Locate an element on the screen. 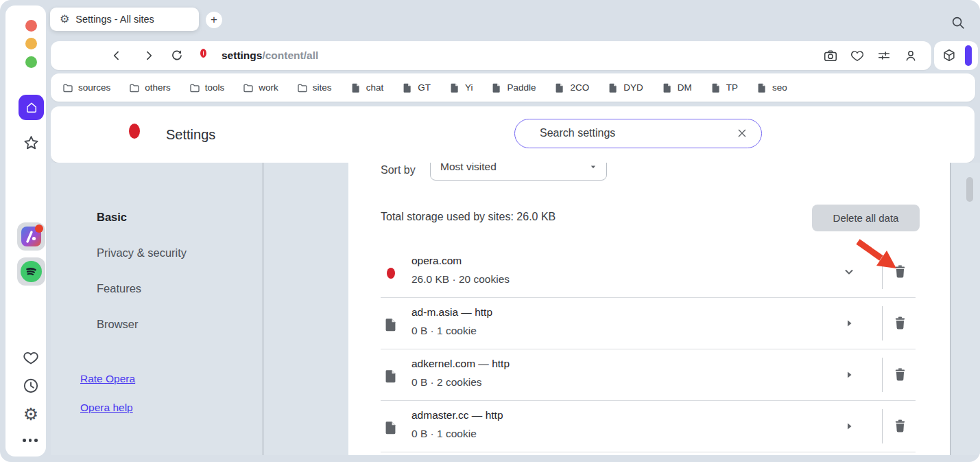 The image size is (980, 462). opera-help-link: Opera help is located at coordinates (107, 408).